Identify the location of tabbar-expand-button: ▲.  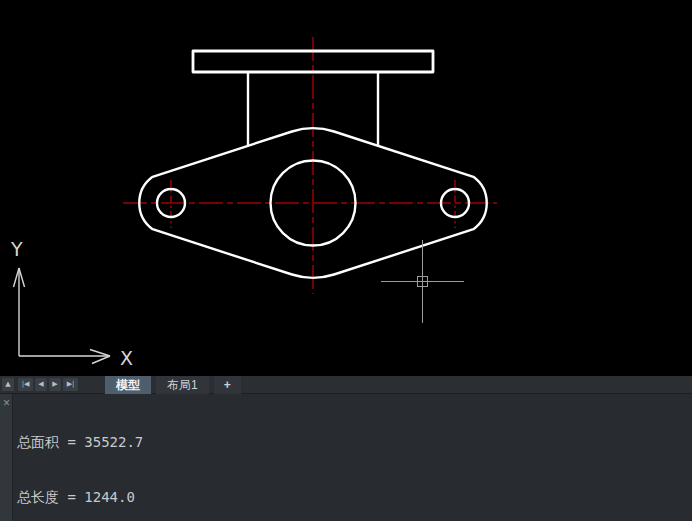
(8, 384).